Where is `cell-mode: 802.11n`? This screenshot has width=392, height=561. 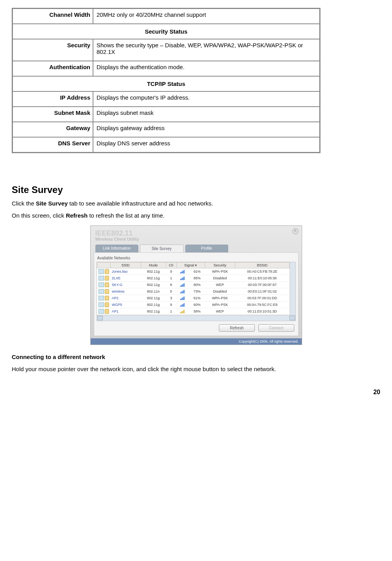 cell-mode: 802.11n is located at coordinates (154, 291).